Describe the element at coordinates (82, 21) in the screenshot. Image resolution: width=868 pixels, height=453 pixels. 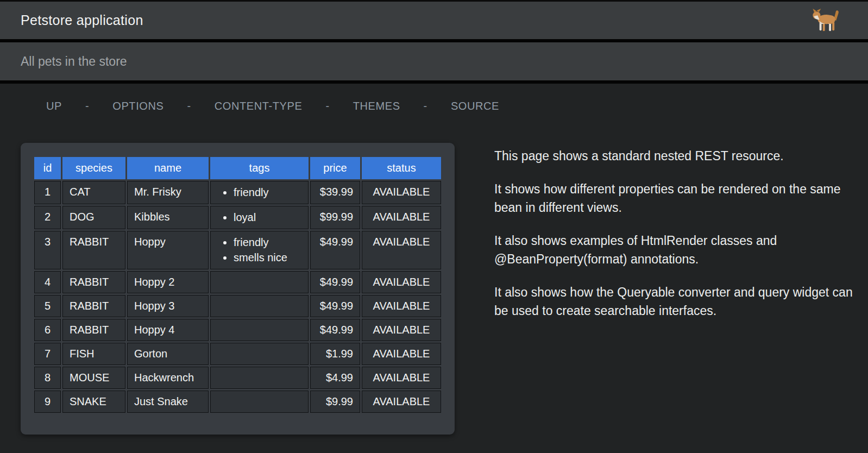
I see `page-title: Petstore application` at that location.